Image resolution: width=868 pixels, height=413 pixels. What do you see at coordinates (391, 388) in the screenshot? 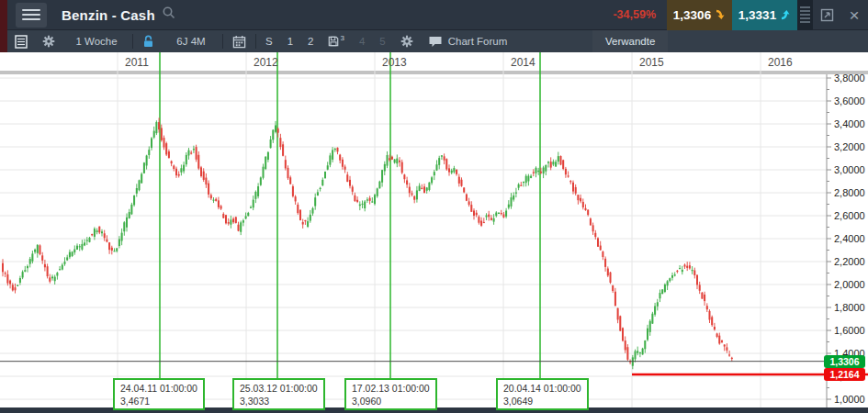
I see `annotation-datetime: 17.02.13 01:00:00` at bounding box center [391, 388].